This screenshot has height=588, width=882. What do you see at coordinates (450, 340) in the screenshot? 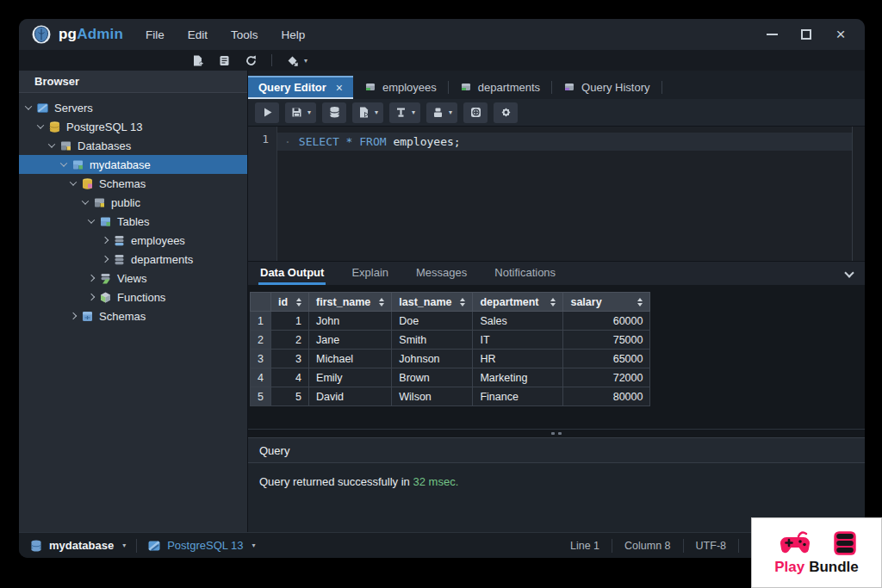
I see `table-row: 2 2 Jane Smith IT 75000` at bounding box center [450, 340].